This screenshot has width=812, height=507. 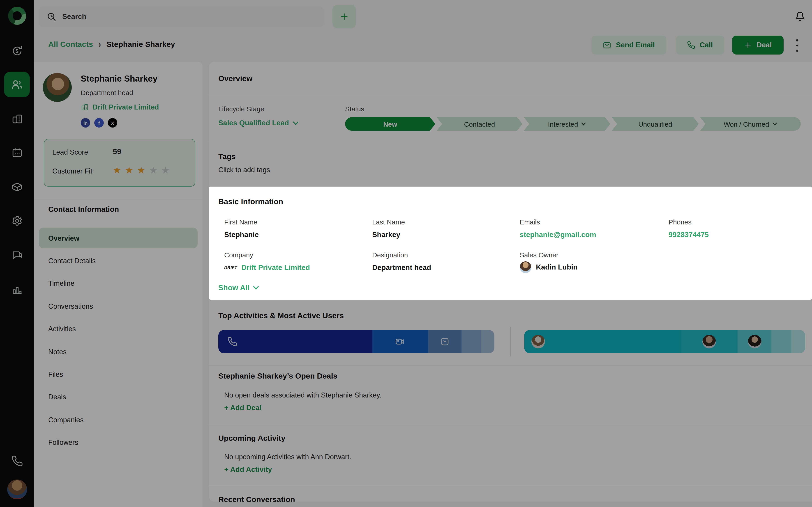 What do you see at coordinates (549, 267) in the screenshot?
I see `sales-owner-value: Kadin Lubin` at bounding box center [549, 267].